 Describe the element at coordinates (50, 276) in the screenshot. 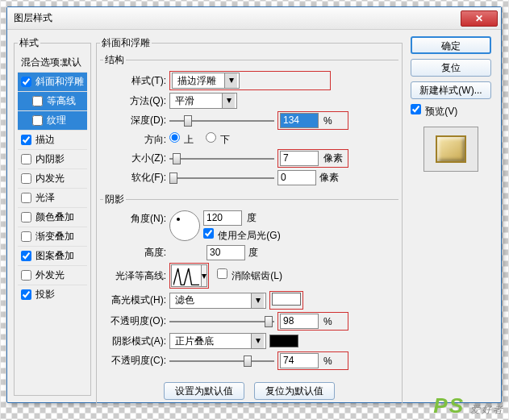

I see `style-item-label: 外发光` at that location.